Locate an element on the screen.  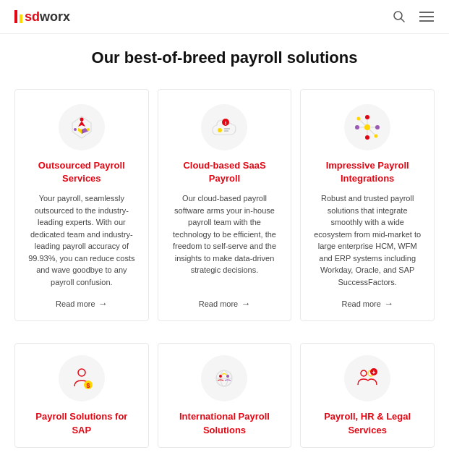
bottom-card-sap: $ Payroll Solutions for SAP is located at coordinates (82, 395).